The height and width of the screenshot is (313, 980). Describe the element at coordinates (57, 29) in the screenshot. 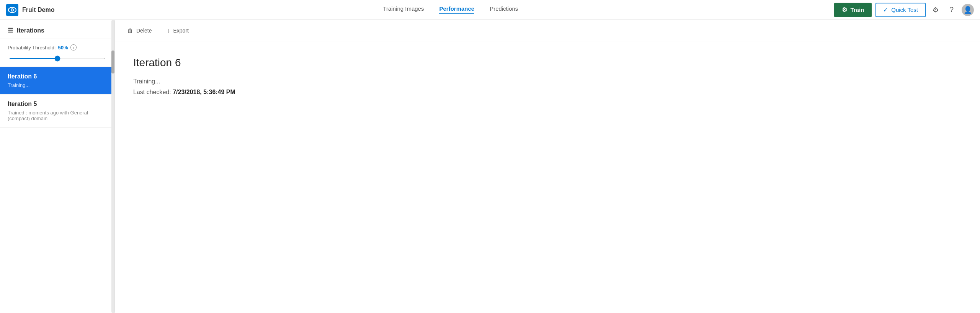

I see `sidebar-header: ☰ Iterations` at that location.